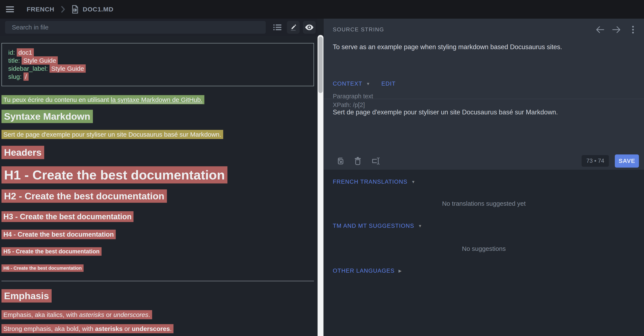  What do you see at coordinates (388, 84) in the screenshot?
I see `edit-context-button: EDIT` at bounding box center [388, 84].